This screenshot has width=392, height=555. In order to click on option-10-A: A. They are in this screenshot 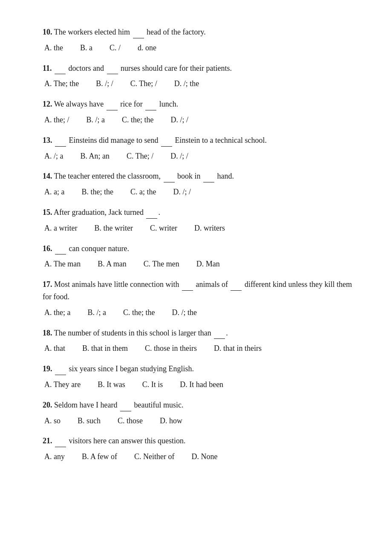, I will do `click(62, 384)`.